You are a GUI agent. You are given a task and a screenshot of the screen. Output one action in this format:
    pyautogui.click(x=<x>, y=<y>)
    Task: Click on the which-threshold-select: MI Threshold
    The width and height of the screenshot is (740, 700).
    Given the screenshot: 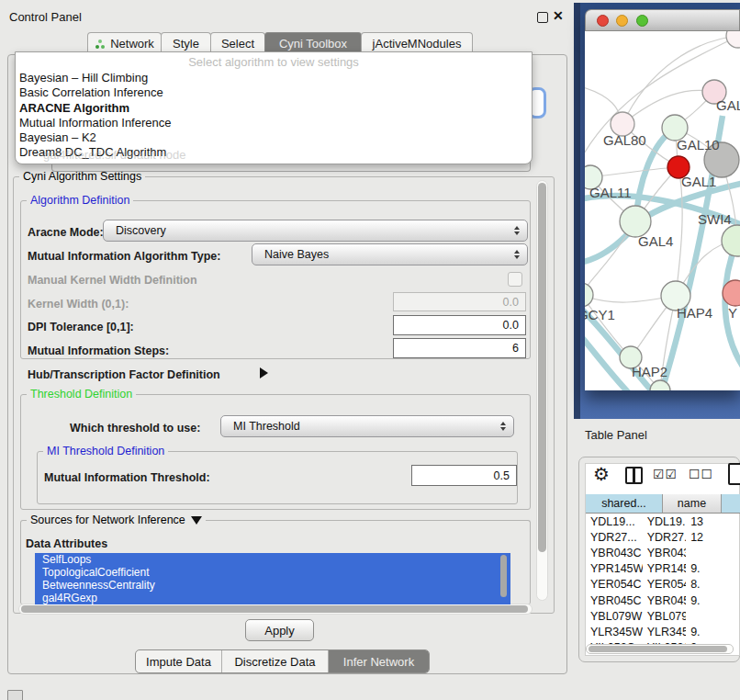 What is the action you would take?
    pyautogui.click(x=367, y=426)
    